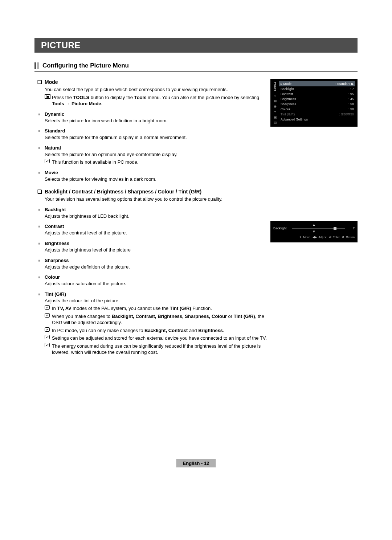 The image size is (392, 540). Describe the element at coordinates (196, 463) in the screenshot. I see `page-footer: English - 12` at that location.